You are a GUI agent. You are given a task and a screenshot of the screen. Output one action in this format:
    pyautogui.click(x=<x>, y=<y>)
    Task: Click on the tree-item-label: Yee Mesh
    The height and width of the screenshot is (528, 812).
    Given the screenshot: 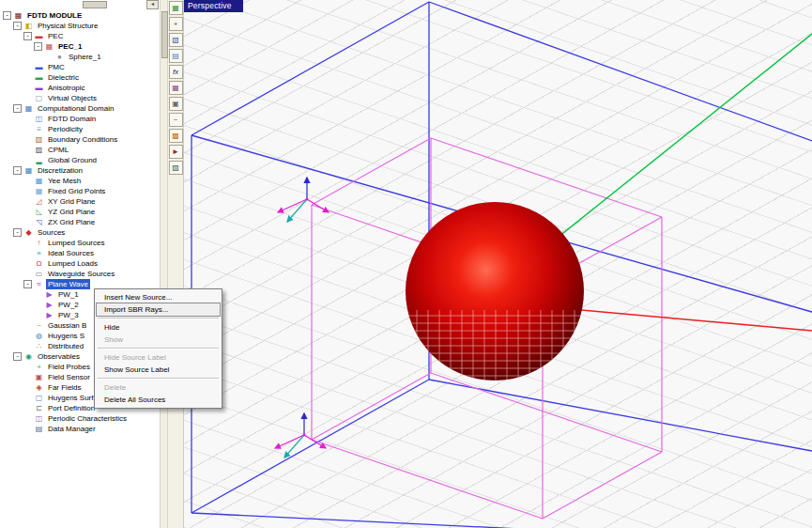 What is the action you would take?
    pyautogui.click(x=64, y=180)
    